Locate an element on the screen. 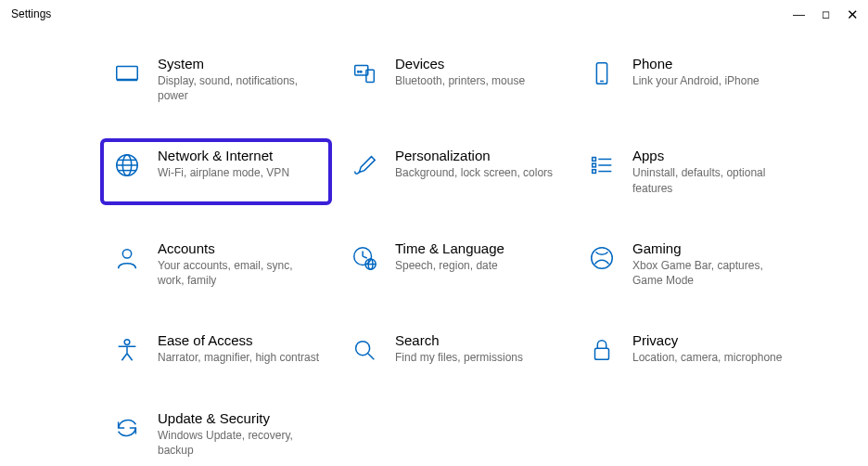 This screenshot has width=868, height=466. tile-search: Search Find my files, permissions is located at coordinates (453, 349).